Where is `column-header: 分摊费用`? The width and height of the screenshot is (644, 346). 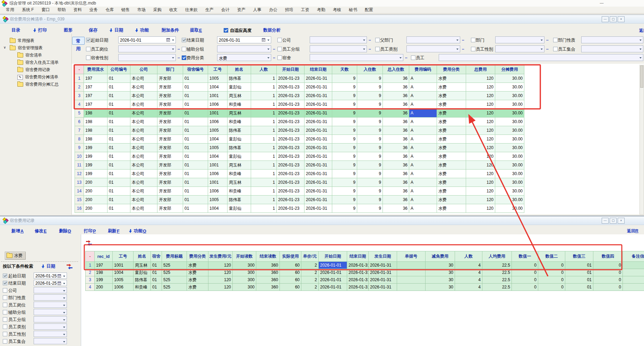 column-header: 分摊费用 is located at coordinates (510, 70).